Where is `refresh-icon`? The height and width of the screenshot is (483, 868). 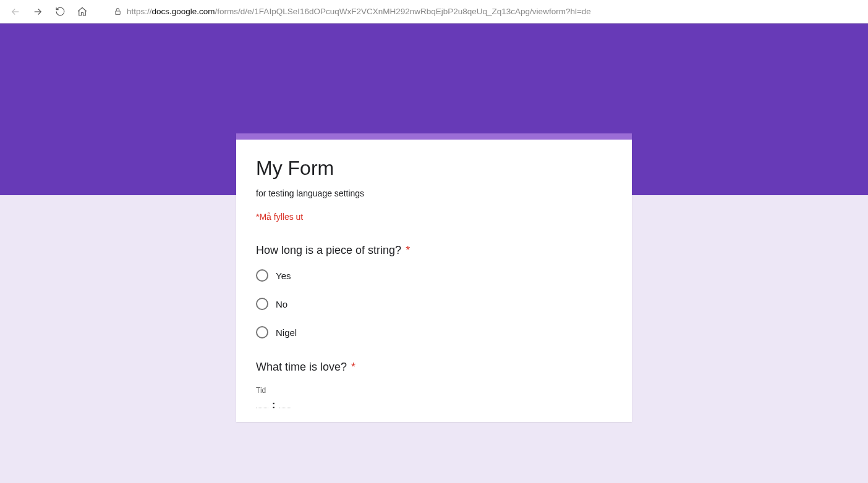
refresh-icon is located at coordinates (61, 11).